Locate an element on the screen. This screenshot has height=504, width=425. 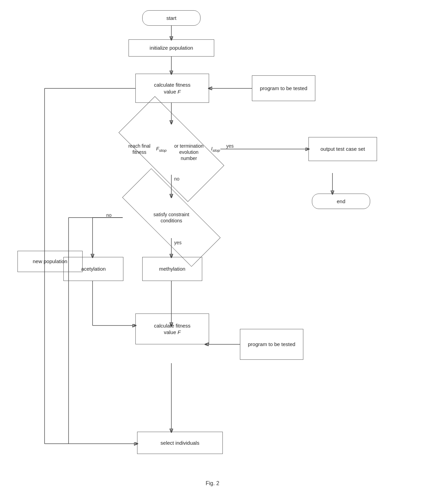
new-population-label: new population is located at coordinates (50, 261).